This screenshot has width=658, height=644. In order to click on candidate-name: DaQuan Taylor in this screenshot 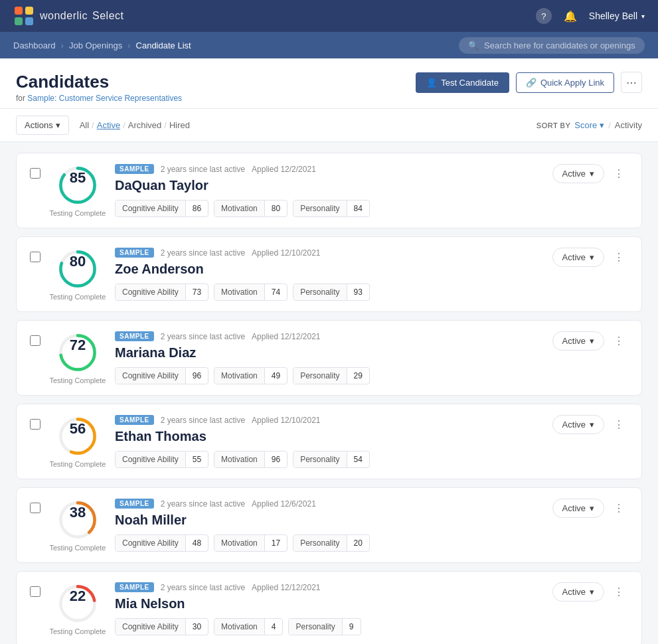, I will do `click(328, 186)`.